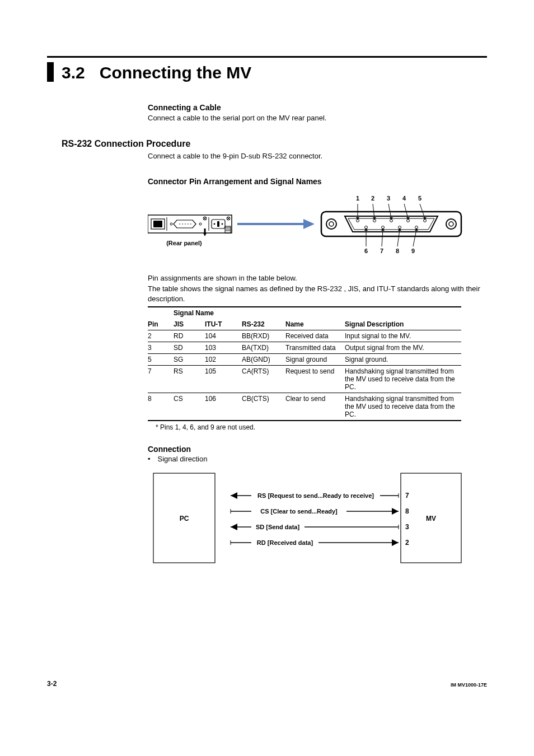  I want to click on mv-label: MV, so click(431, 519).